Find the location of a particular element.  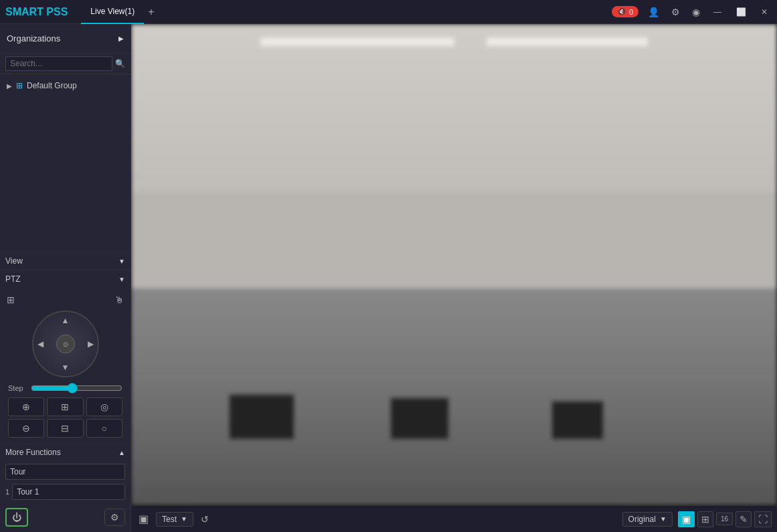

ptz-label: PTZ is located at coordinates (13, 279).